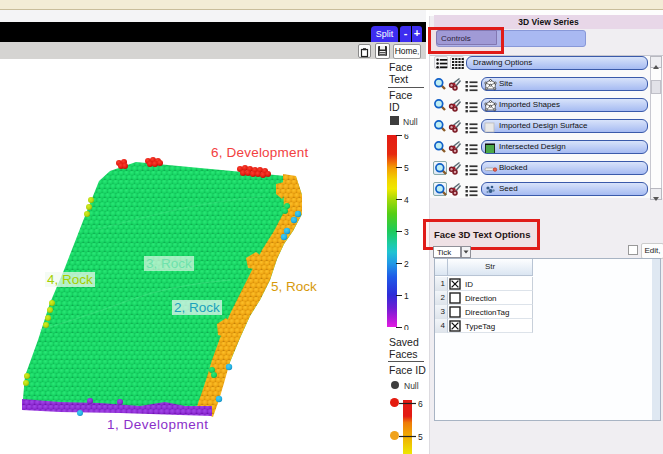  What do you see at coordinates (406, 264) in the screenshot?
I see `svg-text: 2` at bounding box center [406, 264].